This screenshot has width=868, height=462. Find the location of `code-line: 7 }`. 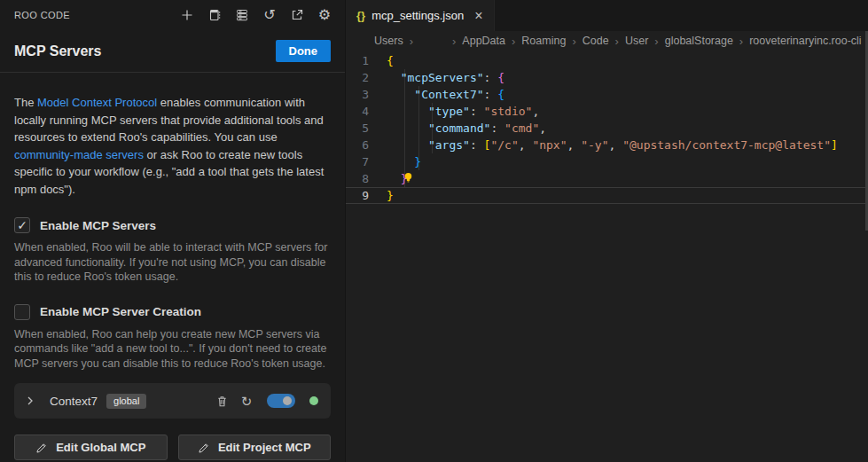

code-line: 7 } is located at coordinates (606, 161).